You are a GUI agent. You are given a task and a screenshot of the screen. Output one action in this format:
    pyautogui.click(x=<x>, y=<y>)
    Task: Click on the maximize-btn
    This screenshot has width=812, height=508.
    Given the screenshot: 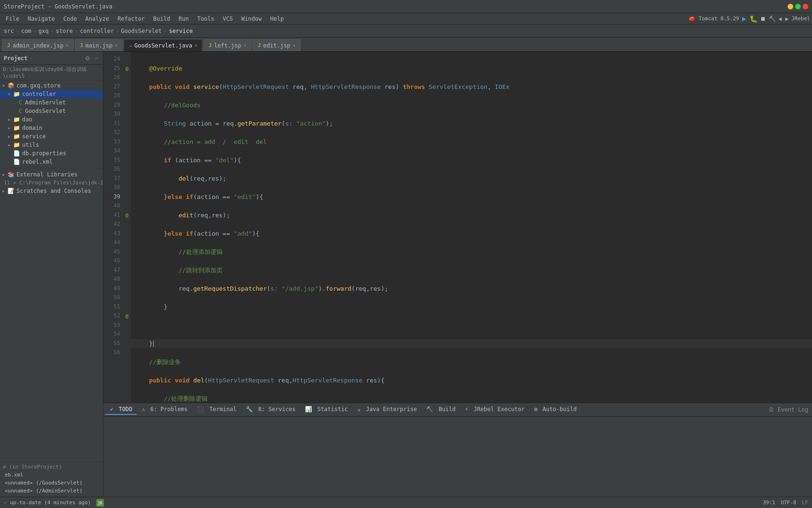 What is the action you would take?
    pyautogui.click(x=798, y=7)
    